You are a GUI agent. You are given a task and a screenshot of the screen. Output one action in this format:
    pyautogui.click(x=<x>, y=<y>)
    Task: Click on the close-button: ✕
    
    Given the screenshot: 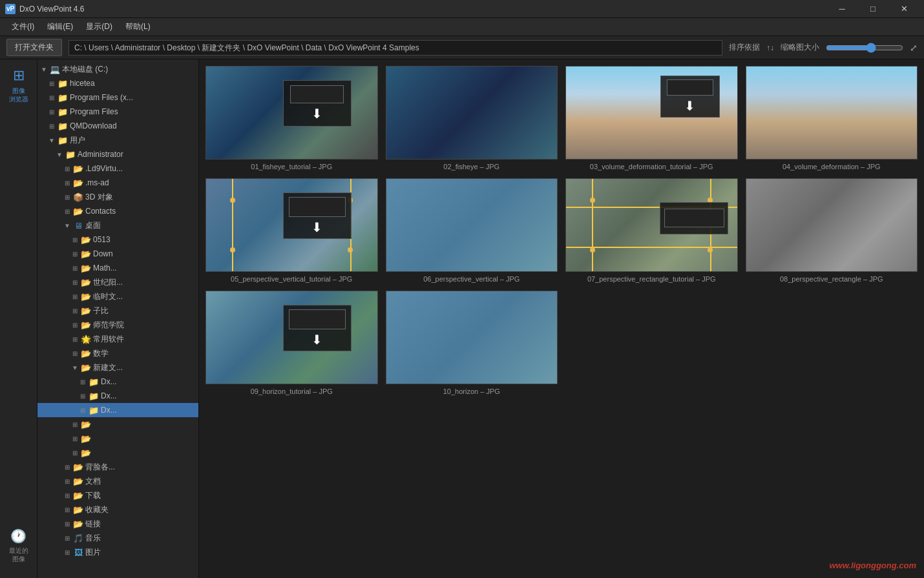 What is the action you would take?
    pyautogui.click(x=904, y=9)
    